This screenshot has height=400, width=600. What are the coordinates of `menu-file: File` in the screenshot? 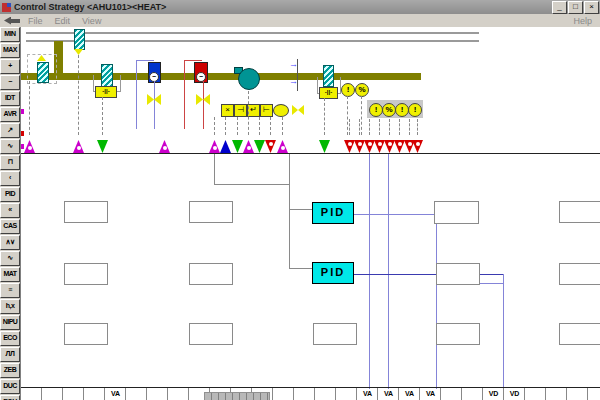 It's located at (36, 21).